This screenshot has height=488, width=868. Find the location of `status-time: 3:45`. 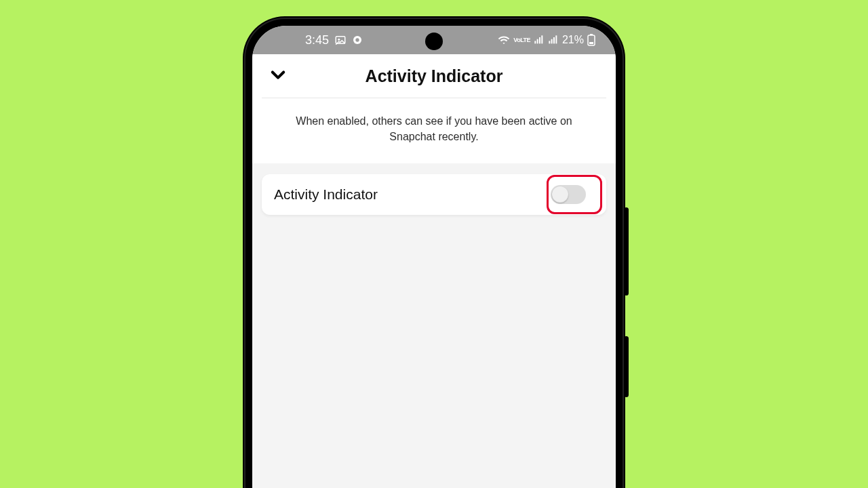

status-time: 3:45 is located at coordinates (317, 41).